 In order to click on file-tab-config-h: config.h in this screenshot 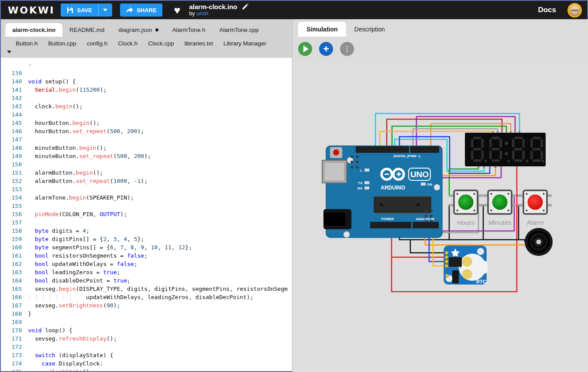, I will do `click(97, 44)`.